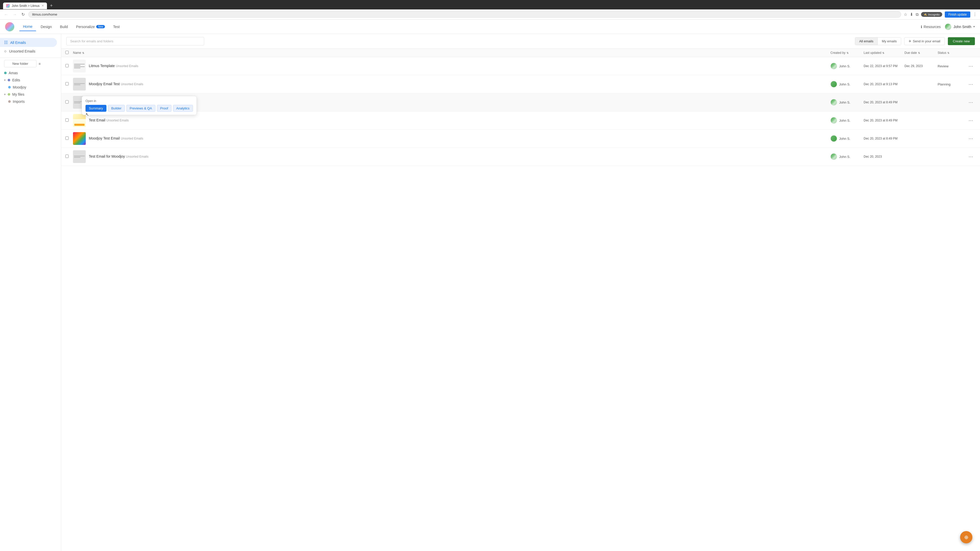 Image resolution: width=980 pixels, height=551 pixels. I want to click on folder-item-amas: Amas, so click(30, 73).